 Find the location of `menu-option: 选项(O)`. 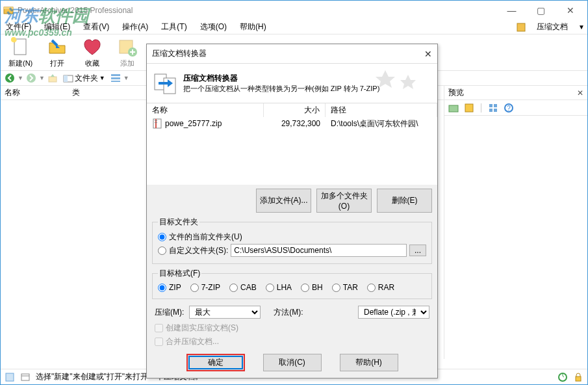

menu-option: 选项(O) is located at coordinates (213, 27).